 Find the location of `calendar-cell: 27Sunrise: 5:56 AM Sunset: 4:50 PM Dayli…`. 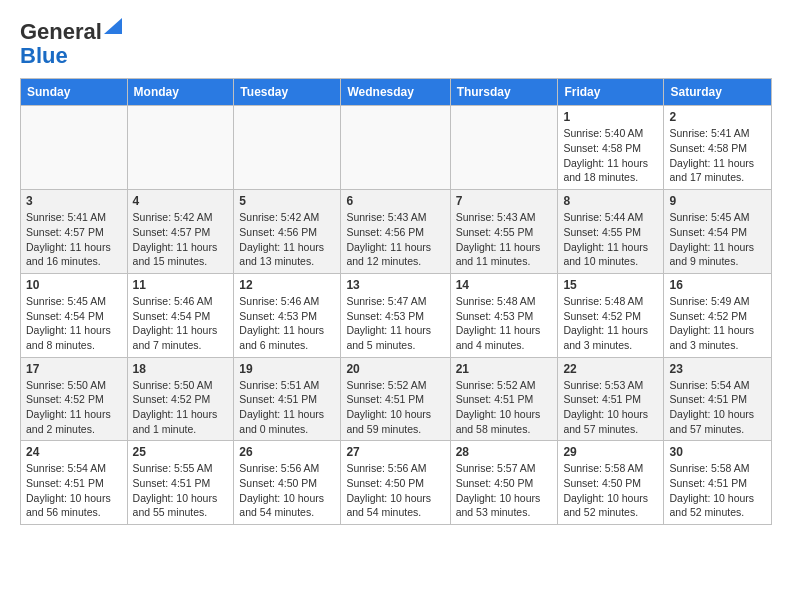

calendar-cell: 27Sunrise: 5:56 AM Sunset: 4:50 PM Dayli… is located at coordinates (396, 483).